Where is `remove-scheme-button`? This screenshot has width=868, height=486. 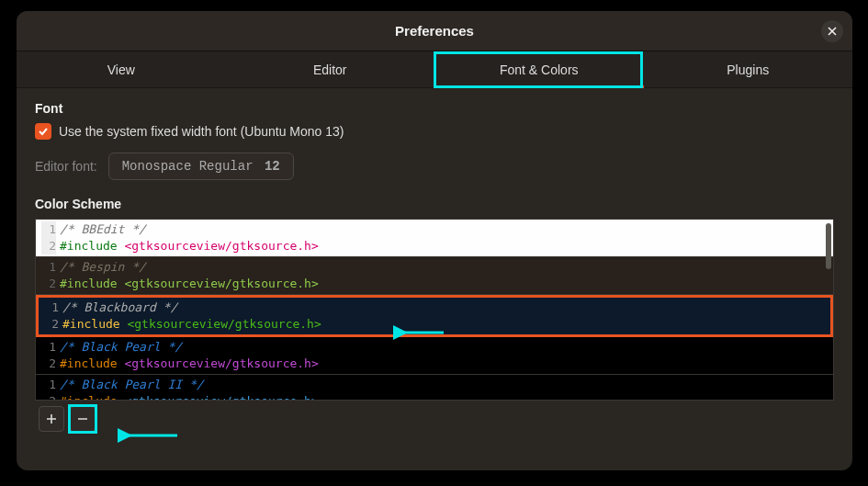
remove-scheme-button is located at coordinates (83, 419).